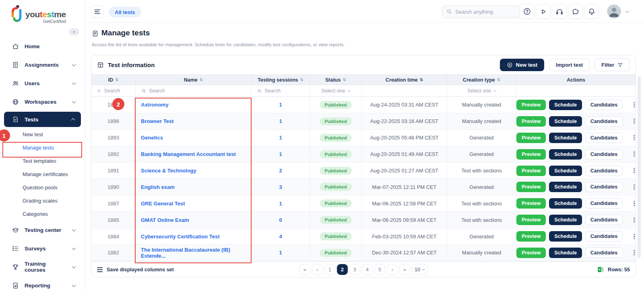 The height and width of the screenshot is (291, 644). I want to click on save-columns-button: Save displayed columns set, so click(135, 270).